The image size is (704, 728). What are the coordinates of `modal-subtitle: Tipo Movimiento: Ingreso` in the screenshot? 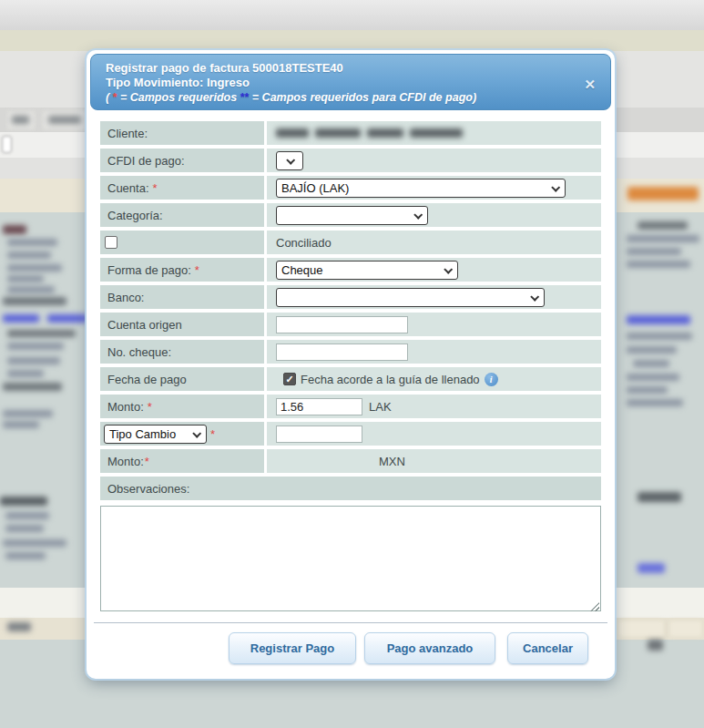 It's located at (351, 83).